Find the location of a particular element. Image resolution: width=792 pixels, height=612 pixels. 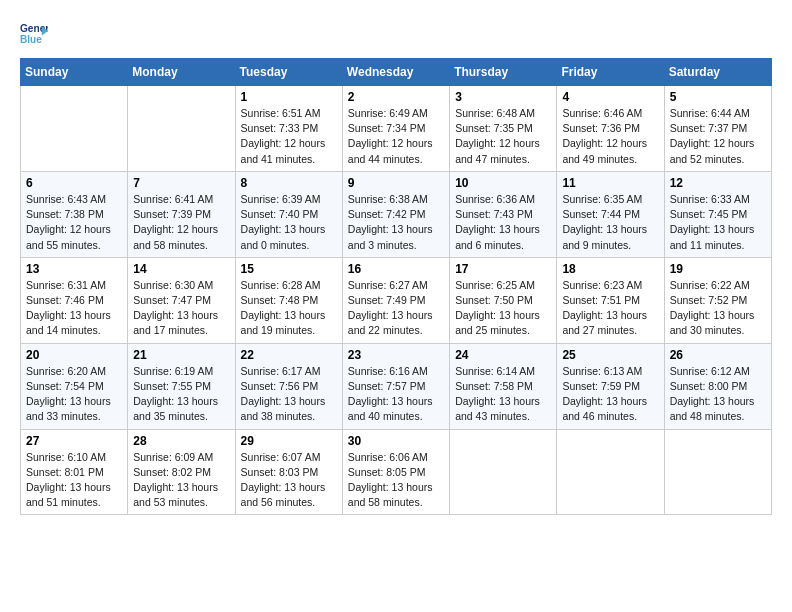

day-cell: 13 Sunrise: 6:31 AMSunset: 7:46 PMDaylig… is located at coordinates (74, 300).